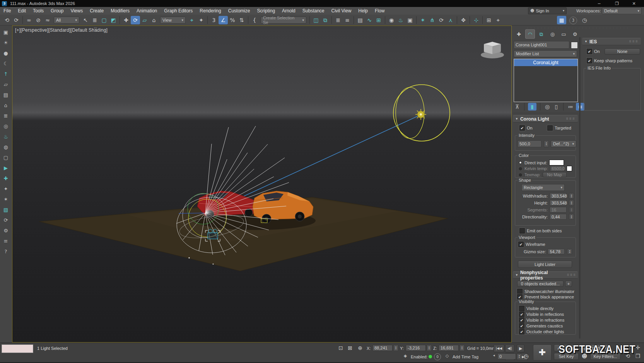  Describe the element at coordinates (239, 11) in the screenshot. I see `menu-customize: Customize` at that location.